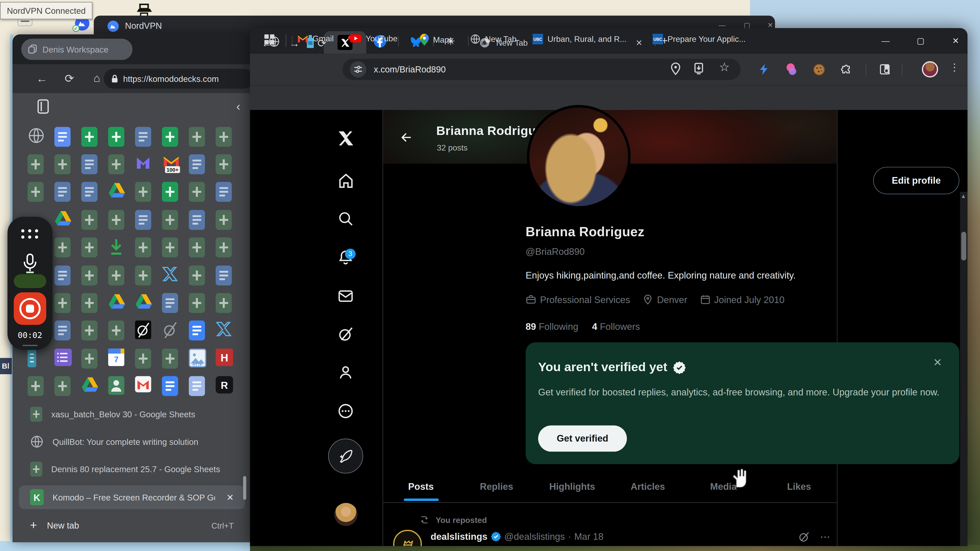 This screenshot has width=980, height=551. I want to click on drag-handle-dots, so click(30, 234).